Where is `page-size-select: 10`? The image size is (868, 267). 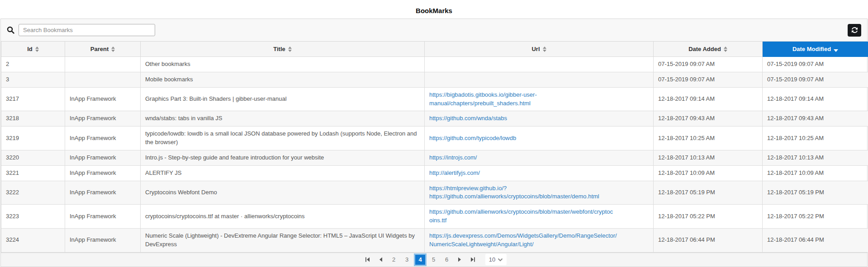
page-size-select: 10 is located at coordinates (496, 259).